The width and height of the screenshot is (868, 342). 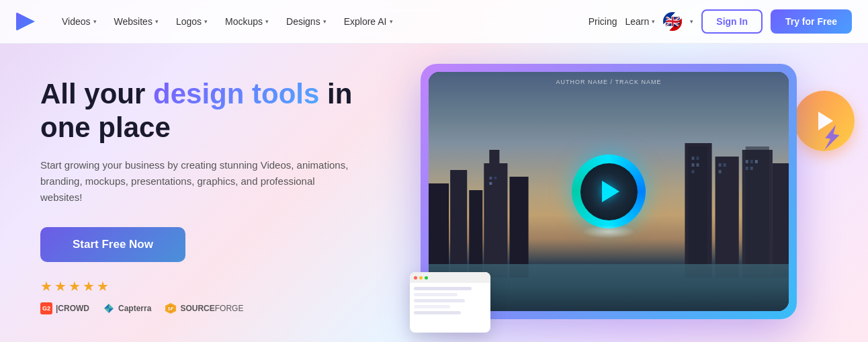 What do you see at coordinates (215, 112) in the screenshot?
I see `hero-title: All your design tools in one place` at bounding box center [215, 112].